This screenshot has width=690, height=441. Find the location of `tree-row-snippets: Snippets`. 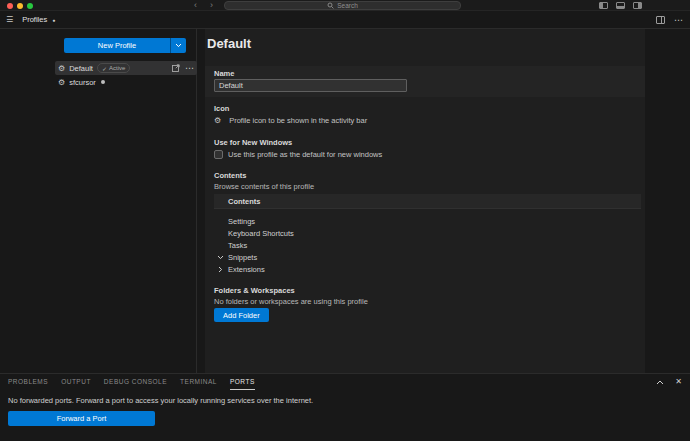

tree-row-snippets: Snippets is located at coordinates (428, 257).